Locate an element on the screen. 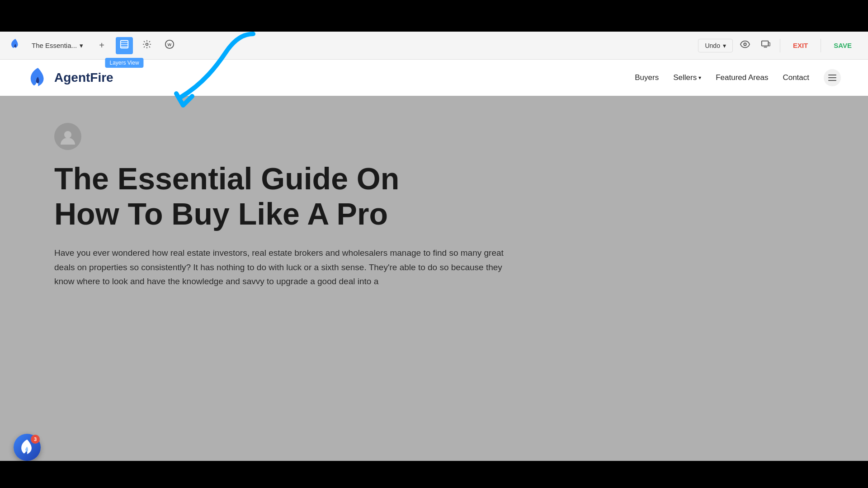  site-name-button: The Essentia... ▾ is located at coordinates (57, 46).